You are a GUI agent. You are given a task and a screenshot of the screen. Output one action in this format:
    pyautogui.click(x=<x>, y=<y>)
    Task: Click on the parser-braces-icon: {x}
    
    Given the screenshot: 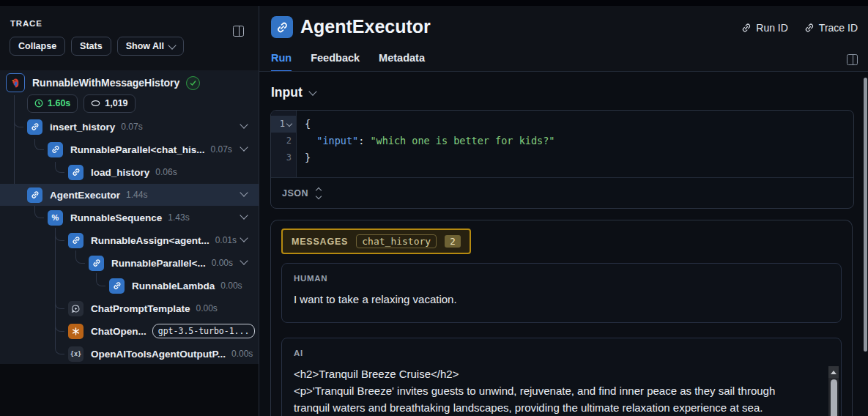 What is the action you would take?
    pyautogui.click(x=76, y=354)
    